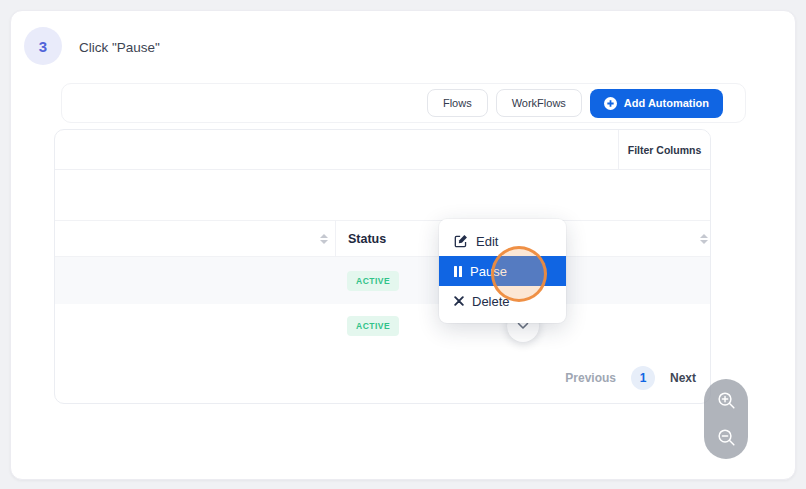  I want to click on menu-item-label: Edit, so click(487, 242).